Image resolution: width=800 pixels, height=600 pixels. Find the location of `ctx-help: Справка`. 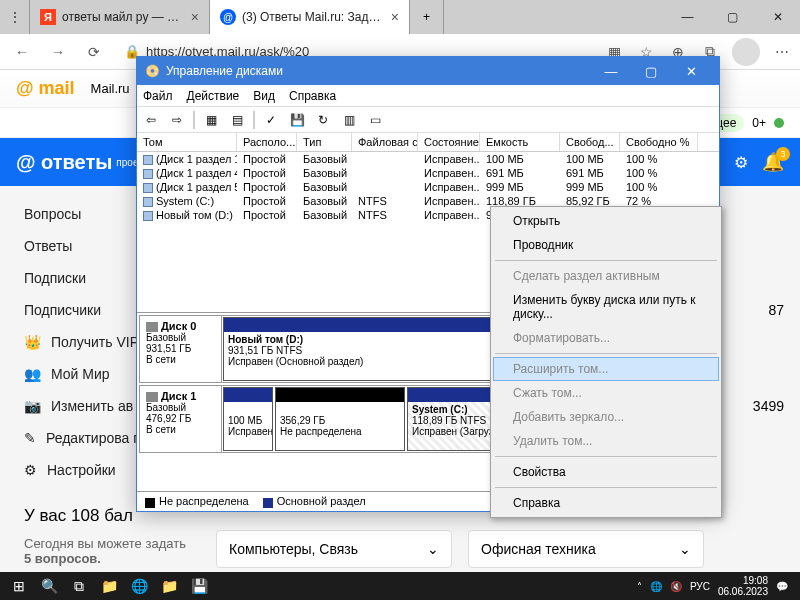

ctx-help: Справка is located at coordinates (606, 503).